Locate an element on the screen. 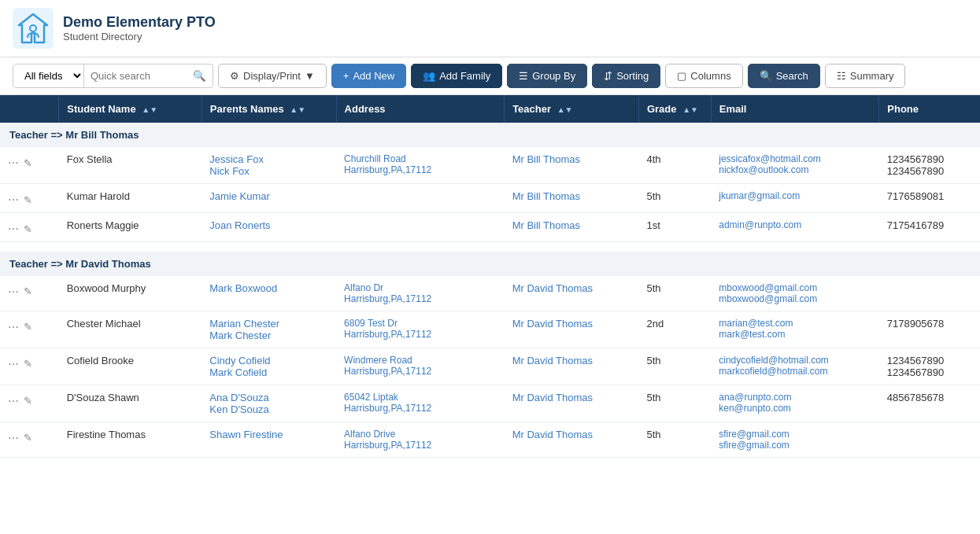  app-subtitle: Student Directory is located at coordinates (139, 36).